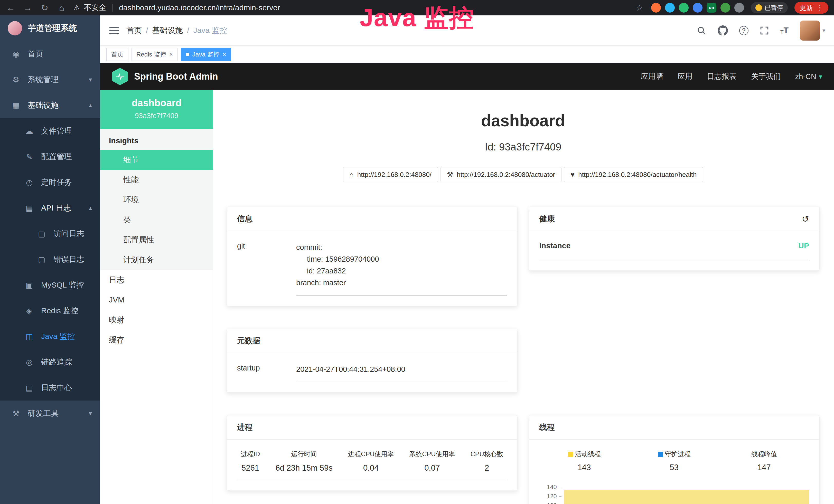  I want to click on legend-label-row: 活动线程, so click(584, 454).